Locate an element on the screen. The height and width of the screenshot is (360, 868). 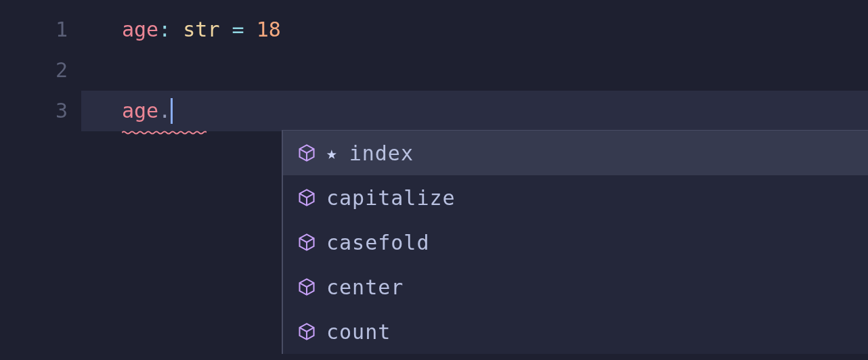
equals-token: = is located at coordinates (238, 30).